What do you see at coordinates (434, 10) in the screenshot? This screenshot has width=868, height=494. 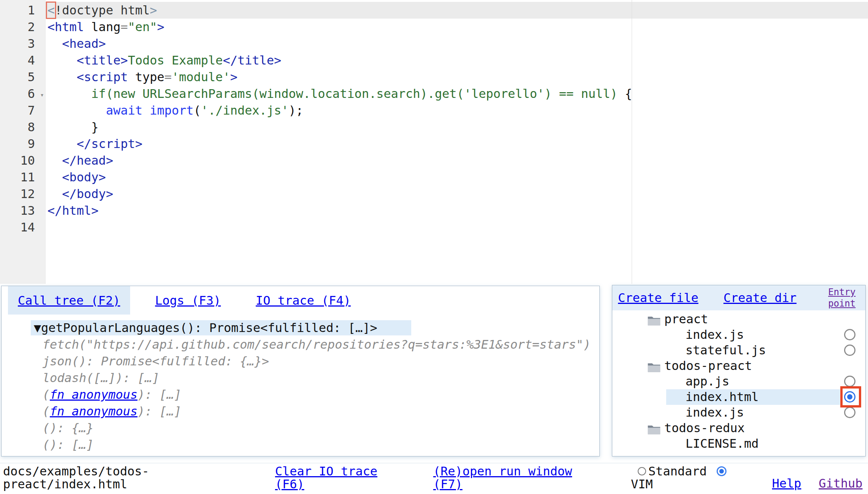 I see `code-line-1: 1<!doctype html>` at bounding box center [434, 10].